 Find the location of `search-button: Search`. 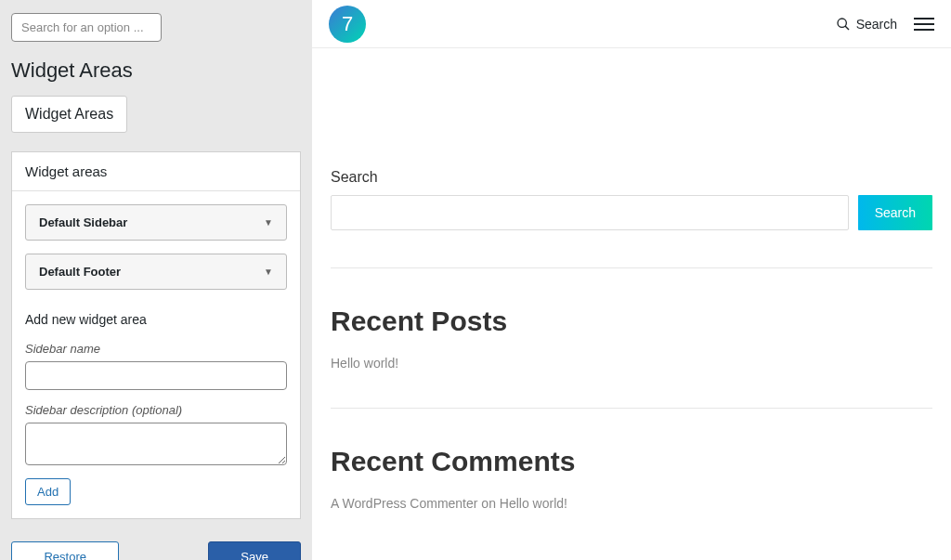

search-button: Search is located at coordinates (895, 213).